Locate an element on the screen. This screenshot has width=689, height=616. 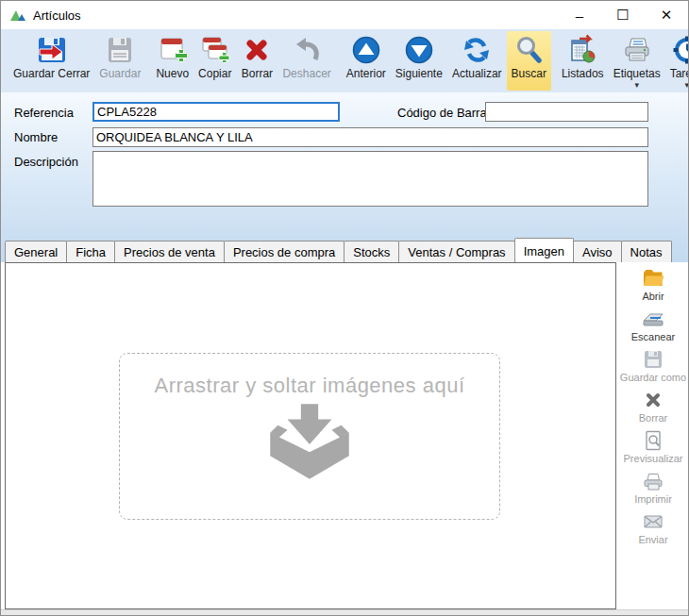
toolbar-label: Deshacer is located at coordinates (306, 74).